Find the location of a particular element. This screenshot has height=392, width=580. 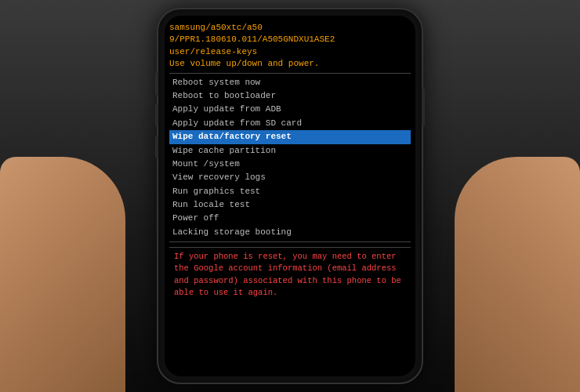

menu-item-graphics-test: Run graphics test is located at coordinates (290, 191).